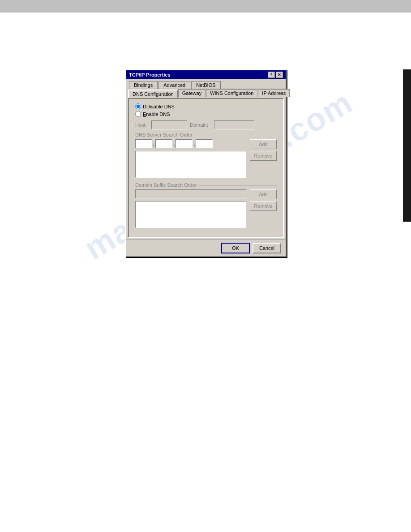 Image resolution: width=411 pixels, height=532 pixels. I want to click on domain-remove-button: Remove, so click(263, 206).